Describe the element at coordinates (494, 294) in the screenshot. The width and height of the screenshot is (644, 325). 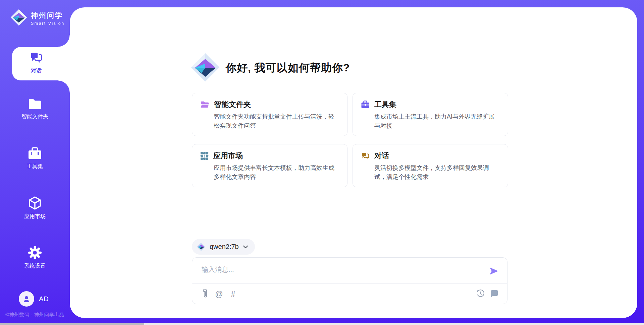
I see `chat-panel-button` at that location.